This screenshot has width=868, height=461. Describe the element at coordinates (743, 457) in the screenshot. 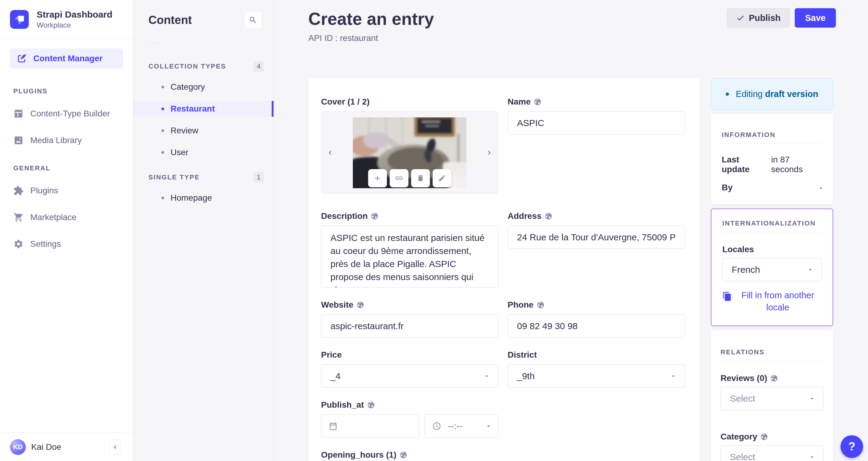

I see `category-placeholder: Select` at that location.